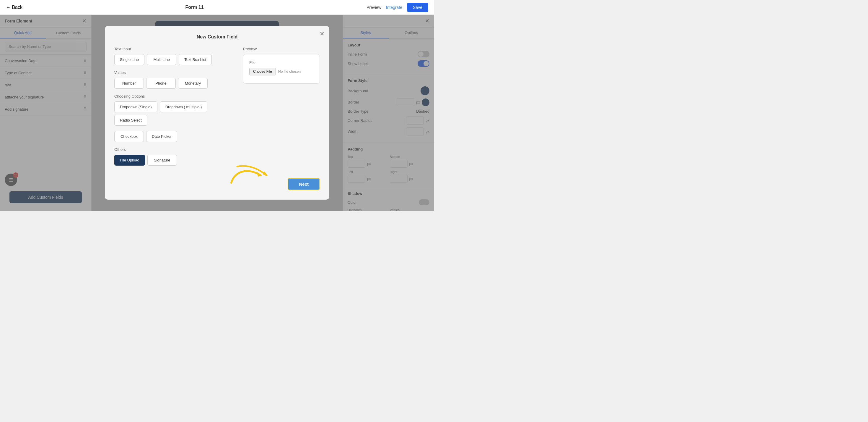 Image resolution: width=868 pixels, height=422 pixels. What do you see at coordinates (322, 34) in the screenshot?
I see `modal-close-button: ✕` at bounding box center [322, 34].